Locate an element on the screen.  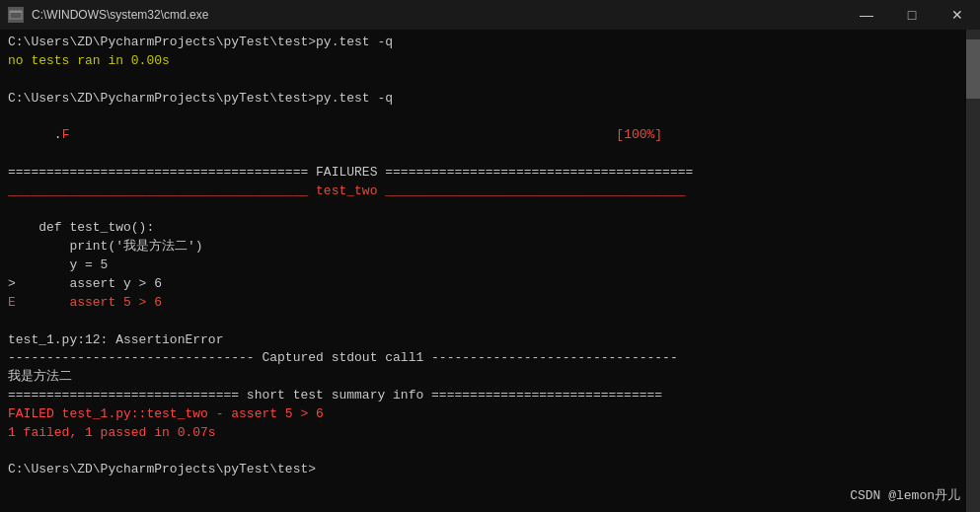
failed-line: FAILED test_1.py::test_two - assert 5 > … is located at coordinates (490, 414).